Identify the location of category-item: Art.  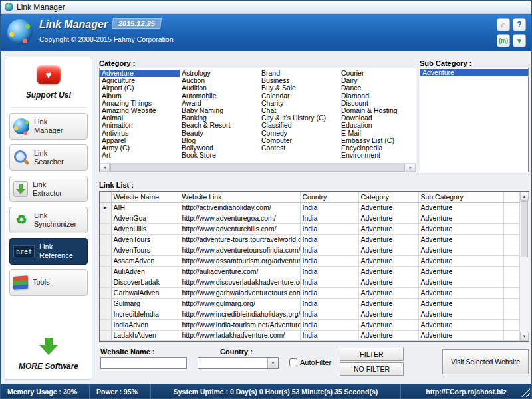
(140, 156).